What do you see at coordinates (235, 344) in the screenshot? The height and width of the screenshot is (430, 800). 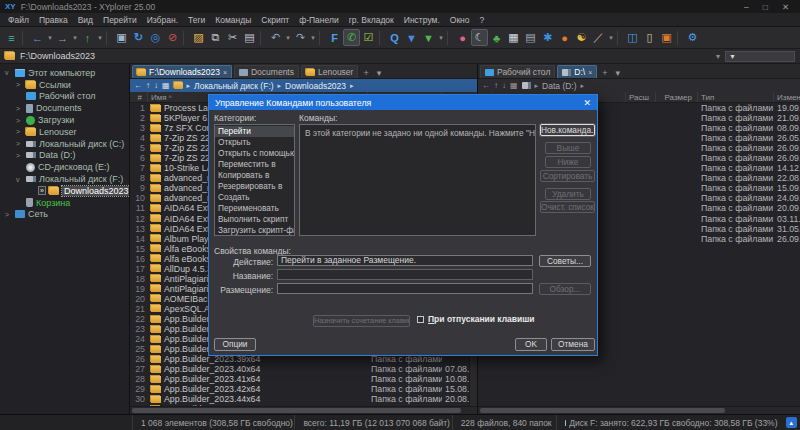 I see `options-button: Опции` at bounding box center [235, 344].